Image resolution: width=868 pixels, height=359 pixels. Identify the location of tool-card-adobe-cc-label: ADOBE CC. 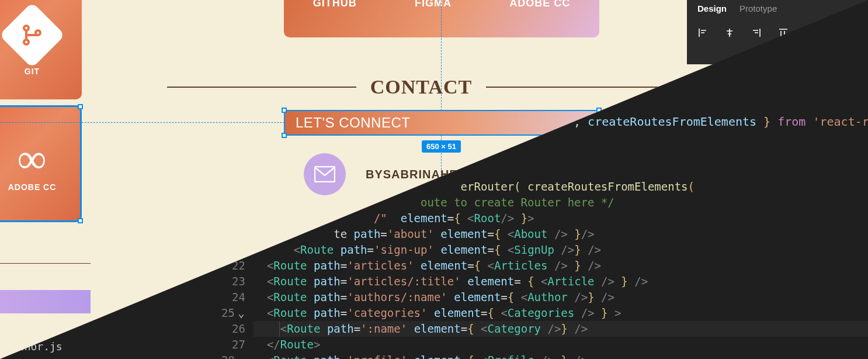
(33, 187).